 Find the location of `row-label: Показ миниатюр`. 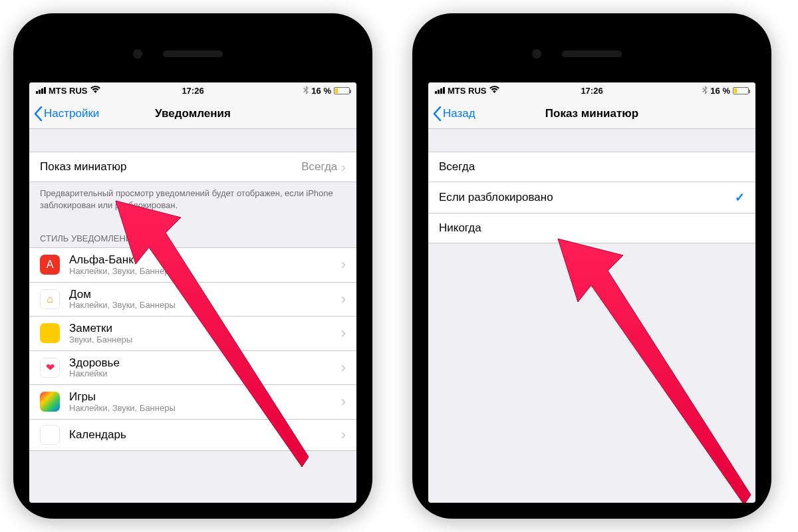

row-label: Показ миниатюр is located at coordinates (83, 167).